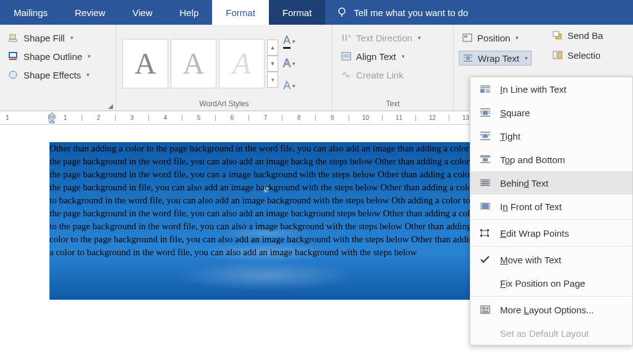 This screenshot has width=633, height=364. What do you see at coordinates (551, 183) in the screenshot?
I see `wrap-behind-text-item: Behind Text` at bounding box center [551, 183].